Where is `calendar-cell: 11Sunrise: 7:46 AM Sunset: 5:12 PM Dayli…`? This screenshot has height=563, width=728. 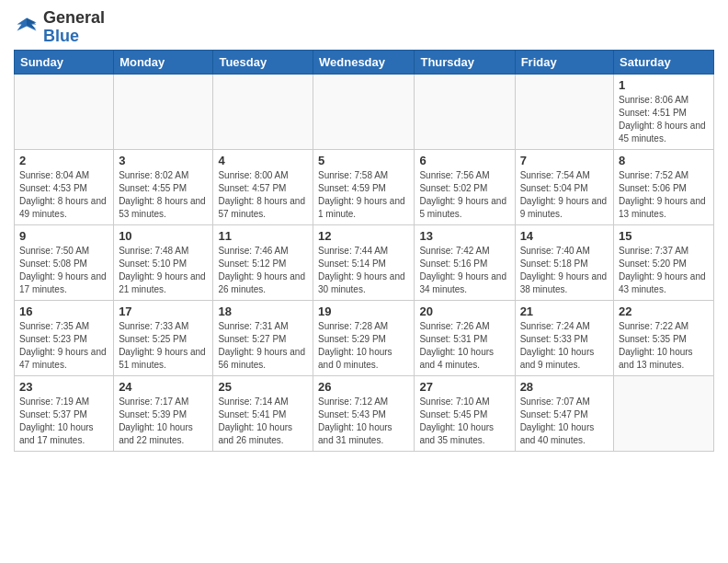 calendar-cell: 11Sunrise: 7:46 AM Sunset: 5:12 PM Dayli… is located at coordinates (263, 262).